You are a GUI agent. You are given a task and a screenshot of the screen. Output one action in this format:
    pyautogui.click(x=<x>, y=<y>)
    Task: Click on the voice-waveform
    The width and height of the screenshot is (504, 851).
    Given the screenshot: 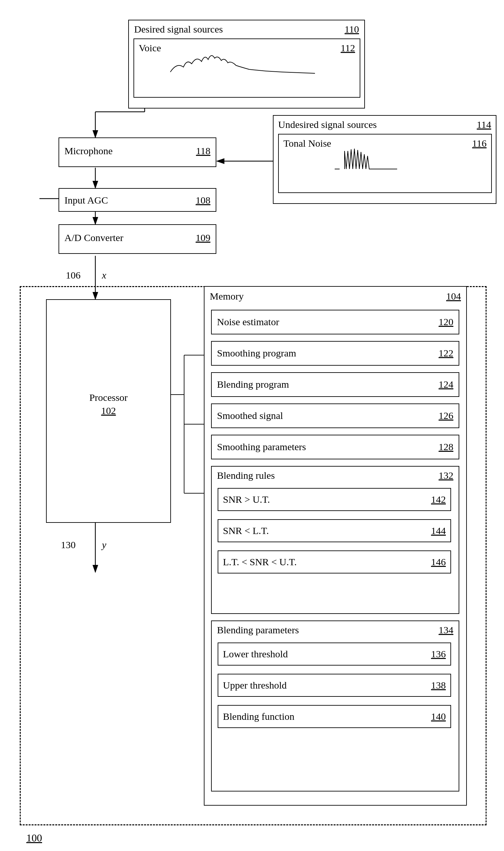 What is the action you would take?
    pyautogui.click(x=242, y=65)
    